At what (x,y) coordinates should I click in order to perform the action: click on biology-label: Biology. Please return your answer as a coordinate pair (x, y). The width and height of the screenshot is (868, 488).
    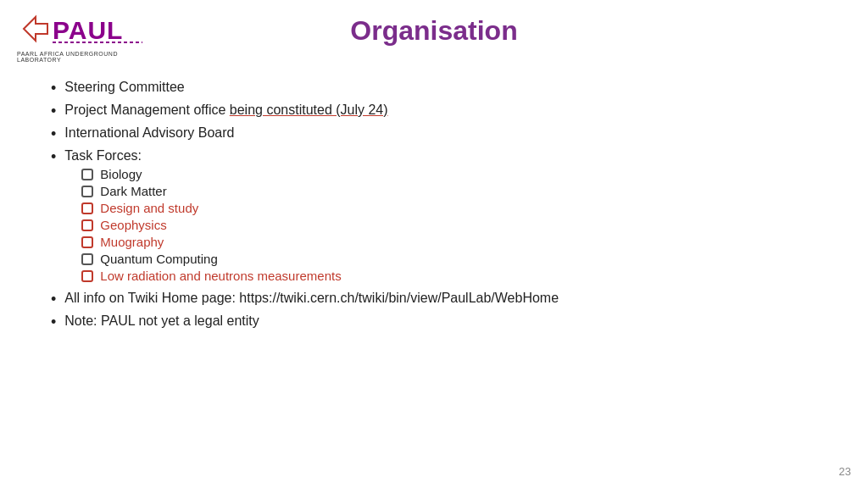
    Looking at the image, I should click on (120, 175).